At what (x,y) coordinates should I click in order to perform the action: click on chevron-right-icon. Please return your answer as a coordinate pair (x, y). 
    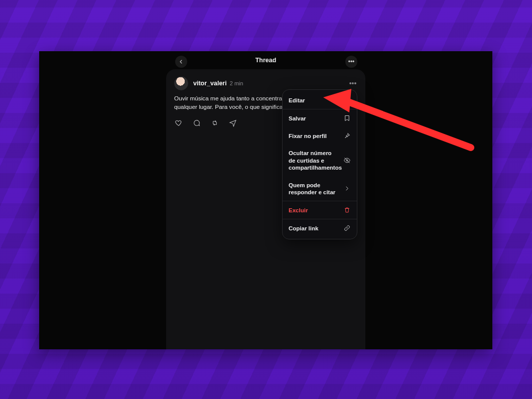
    Looking at the image, I should click on (347, 189).